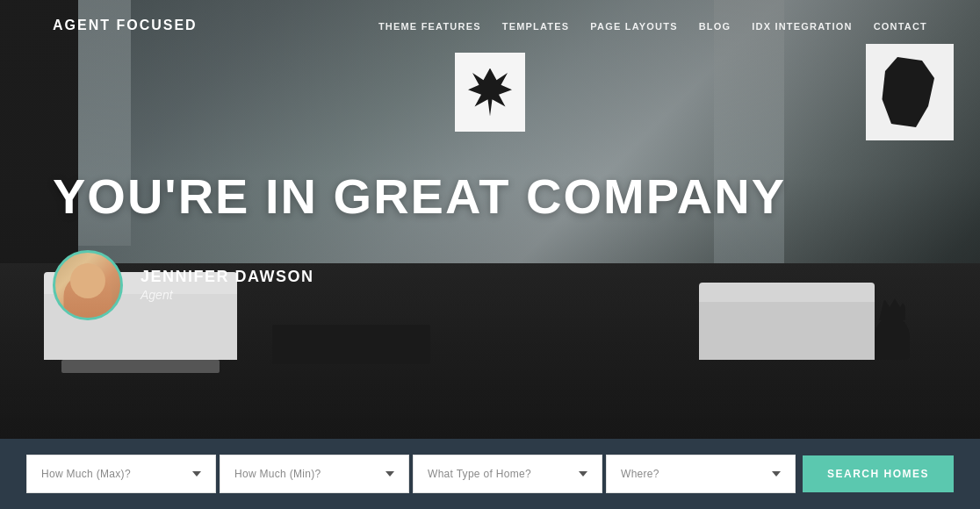 This screenshot has height=509, width=980. I want to click on dropdown-min-price: How Much (Min)?, so click(314, 474).